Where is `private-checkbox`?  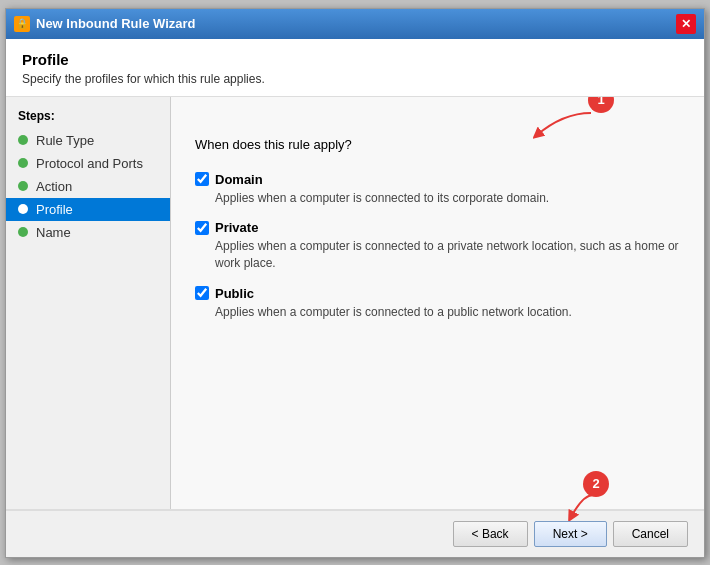 private-checkbox is located at coordinates (202, 228).